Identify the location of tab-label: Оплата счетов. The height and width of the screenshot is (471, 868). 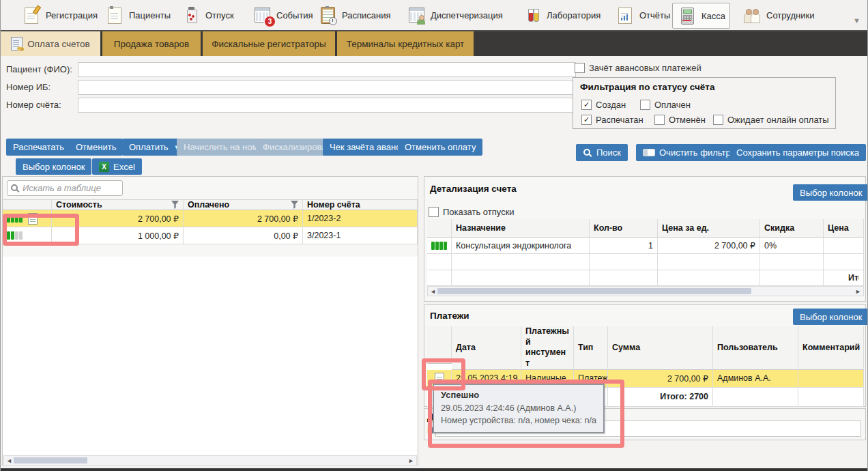
(59, 44).